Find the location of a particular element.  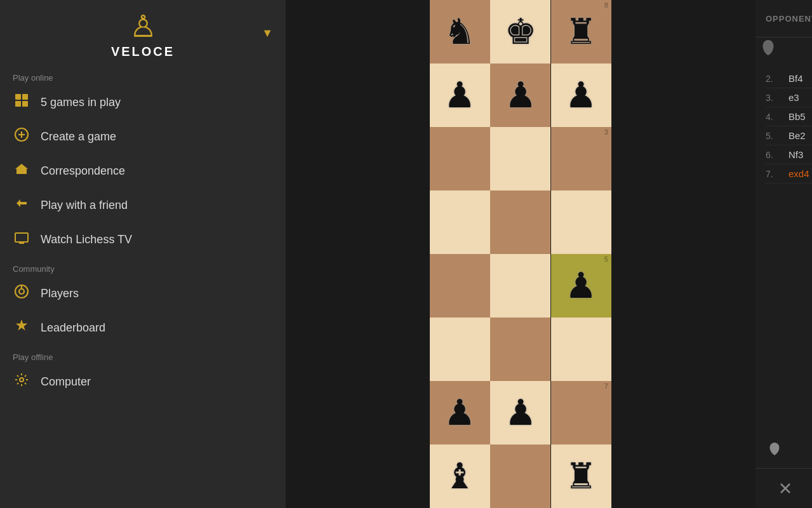

cell-a3 is located at coordinates (460, 349).